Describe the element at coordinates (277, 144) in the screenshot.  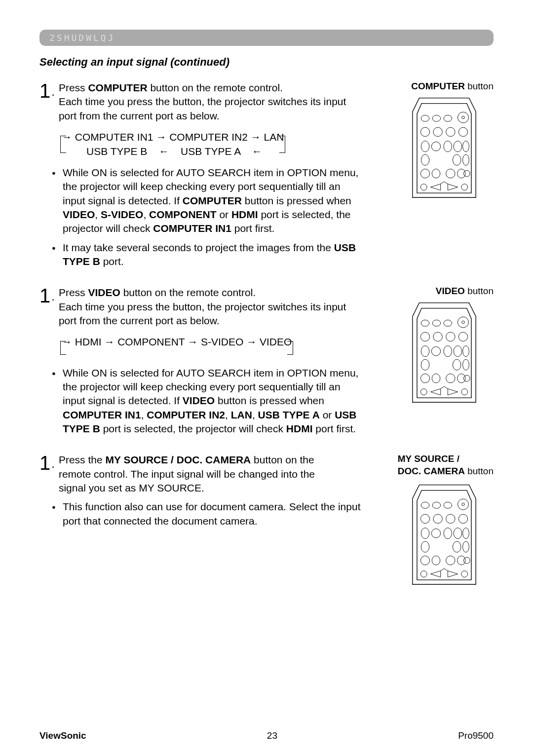
I see `cycle-diagram-computer: → COMPUTER IN1 → COMPUTER IN2 → LAN USB …` at that location.